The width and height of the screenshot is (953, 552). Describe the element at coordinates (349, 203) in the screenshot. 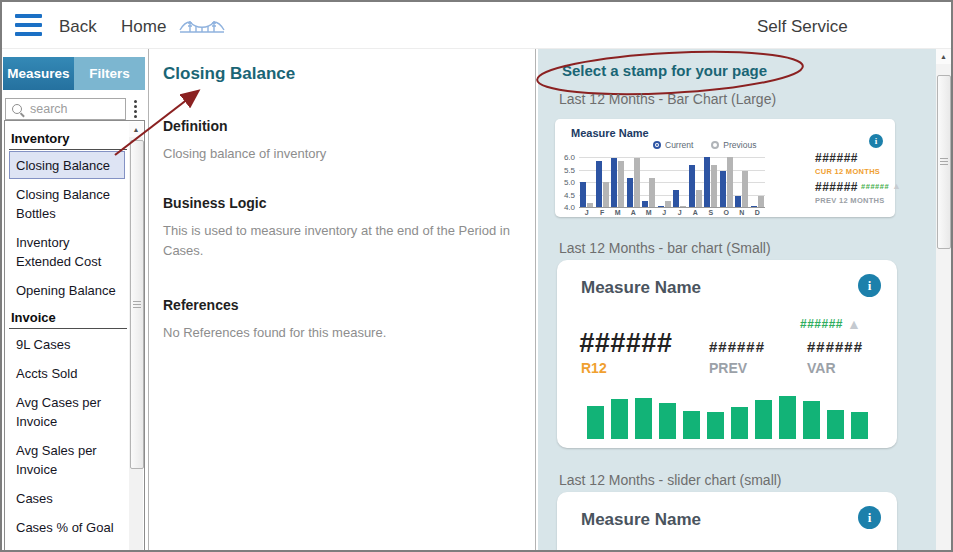

I see `section-heading-business-logic: Business Logic` at that location.